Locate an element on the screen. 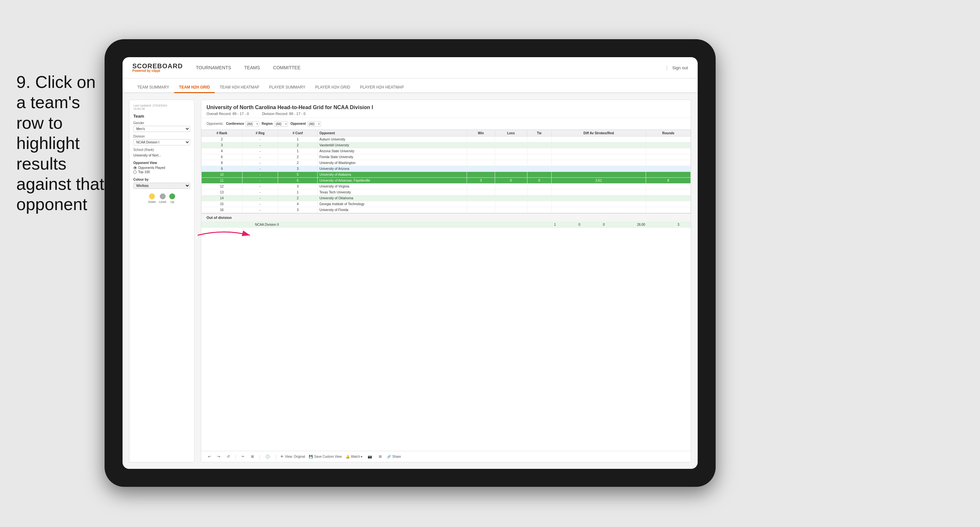  table-row: 9-3University of Arizona is located at coordinates (446, 169).